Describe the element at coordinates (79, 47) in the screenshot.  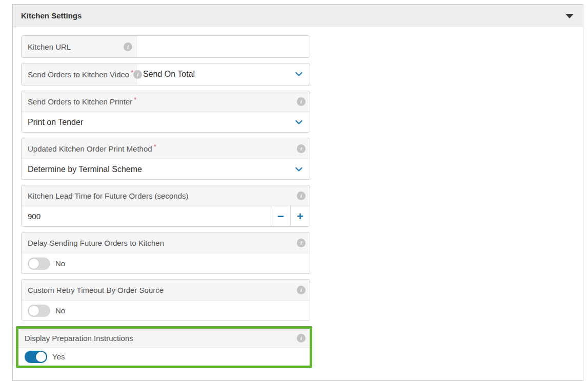
I see `field-label-cell: Kitchen URL i` at that location.